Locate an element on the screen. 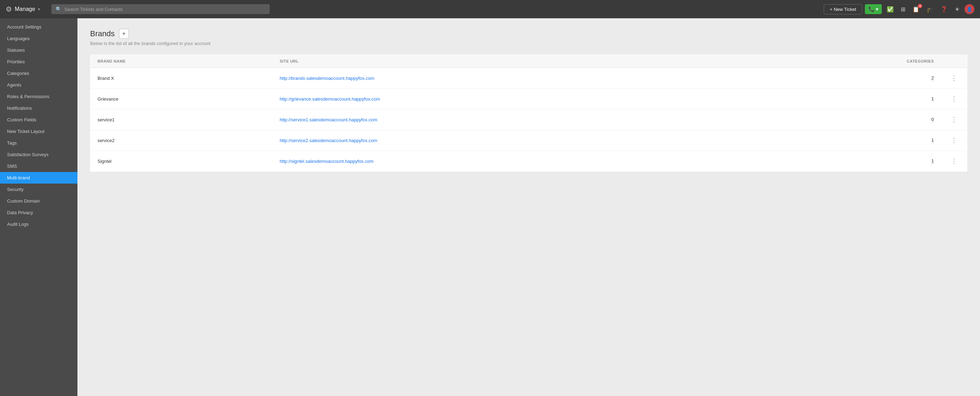 Image resolution: width=980 pixels, height=396 pixels. categories-cell: 0 is located at coordinates (853, 120).